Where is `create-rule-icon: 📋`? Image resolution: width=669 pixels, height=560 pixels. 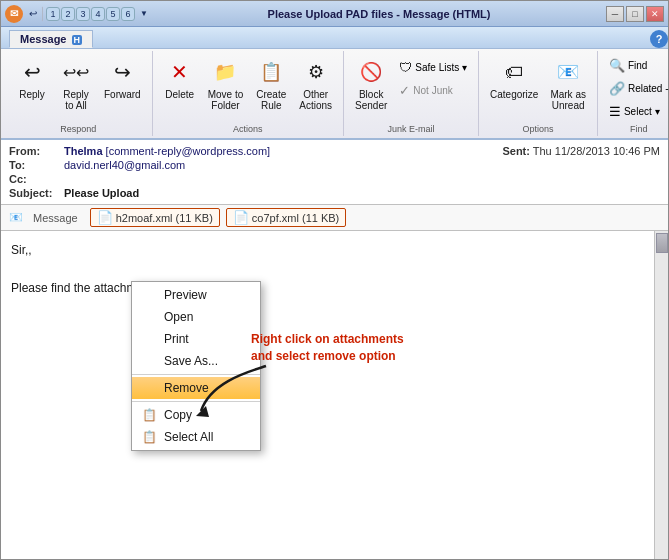 create-rule-icon: 📋 is located at coordinates (271, 72).